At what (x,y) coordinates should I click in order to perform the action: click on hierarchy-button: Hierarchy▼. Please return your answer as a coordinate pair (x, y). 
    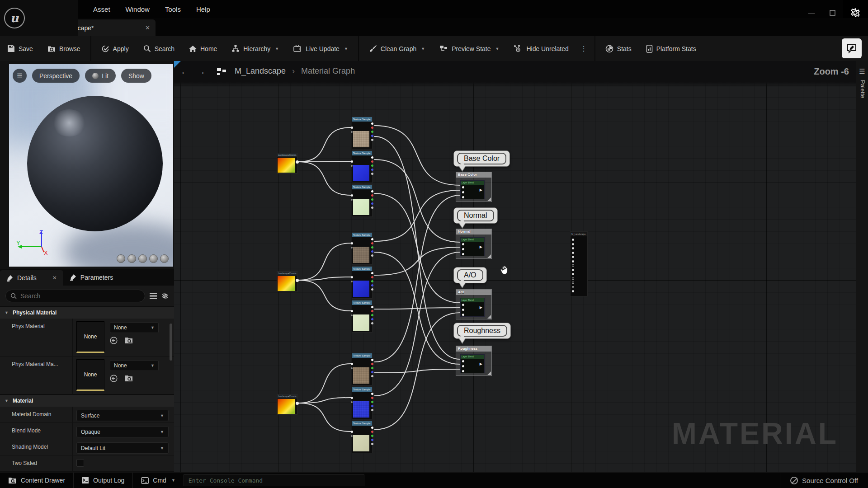
    Looking at the image, I should click on (255, 49).